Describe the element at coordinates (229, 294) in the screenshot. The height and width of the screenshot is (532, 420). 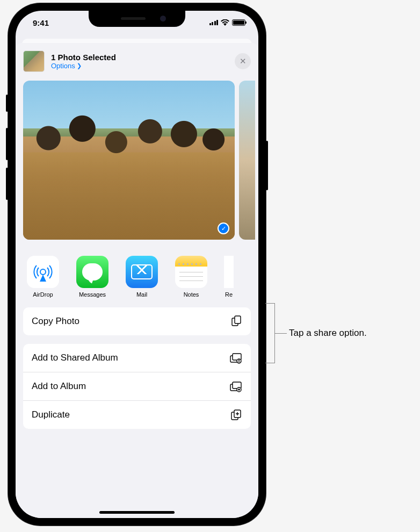
I see `app-label: Re` at that location.